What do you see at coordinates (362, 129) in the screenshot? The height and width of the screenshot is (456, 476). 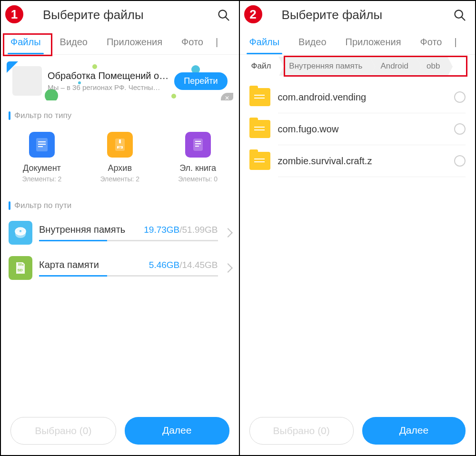 I see `file-name: com.fugo.wow` at bounding box center [362, 129].